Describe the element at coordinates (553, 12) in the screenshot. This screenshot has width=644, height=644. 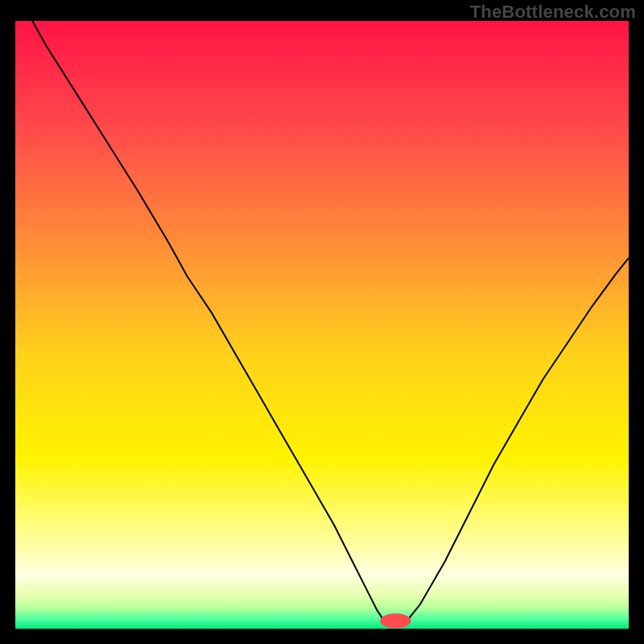
I see `watermark-text: TheBottleneck.com` at that location.